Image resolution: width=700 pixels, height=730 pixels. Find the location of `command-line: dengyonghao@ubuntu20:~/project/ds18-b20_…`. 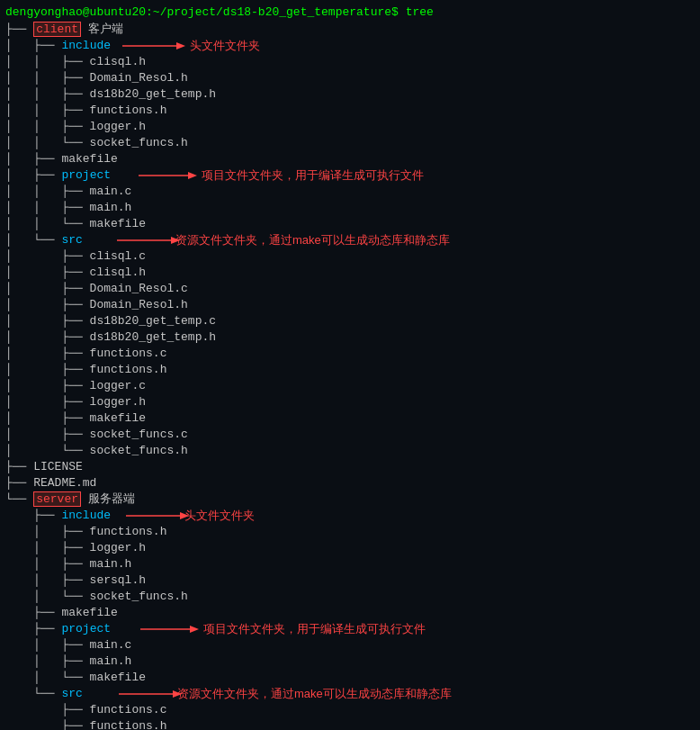

command-line: dengyonghao@ubuntu20:~/project/ds18-b20_… is located at coordinates (350, 13).